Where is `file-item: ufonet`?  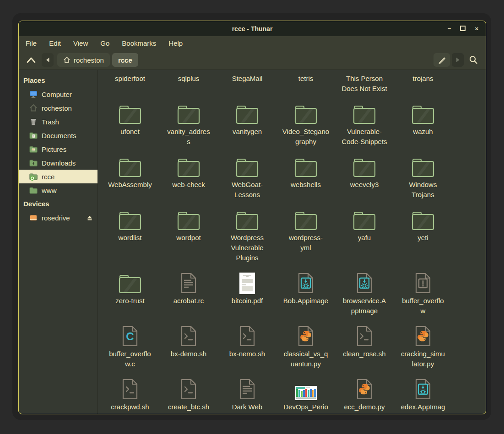
file-item: ufonet is located at coordinates (130, 124).